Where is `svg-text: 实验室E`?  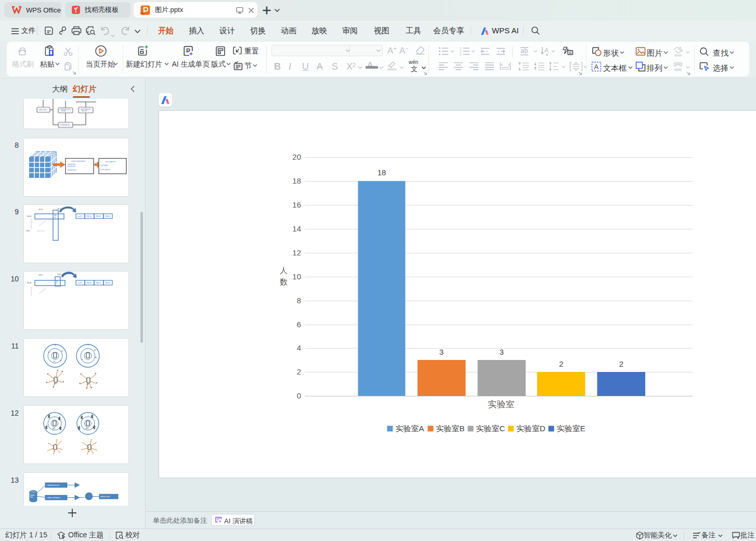 svg-text: 实验室E is located at coordinates (571, 429).